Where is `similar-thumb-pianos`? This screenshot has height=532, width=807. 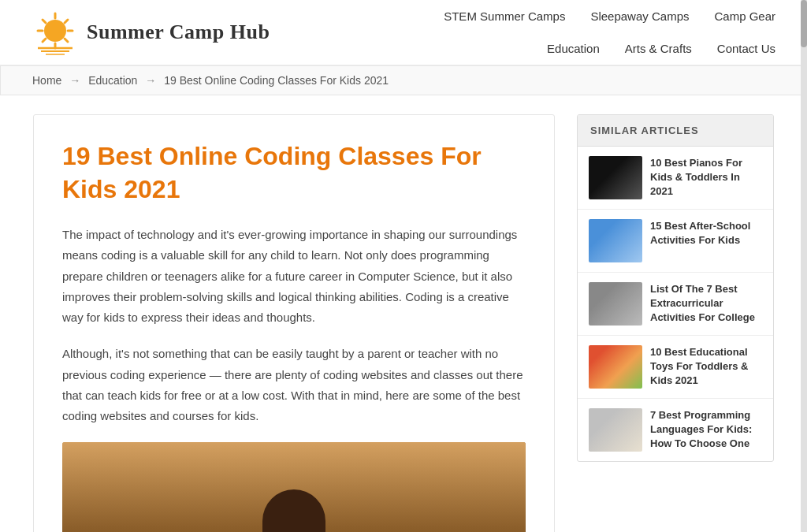 similar-thumb-pianos is located at coordinates (615, 178).